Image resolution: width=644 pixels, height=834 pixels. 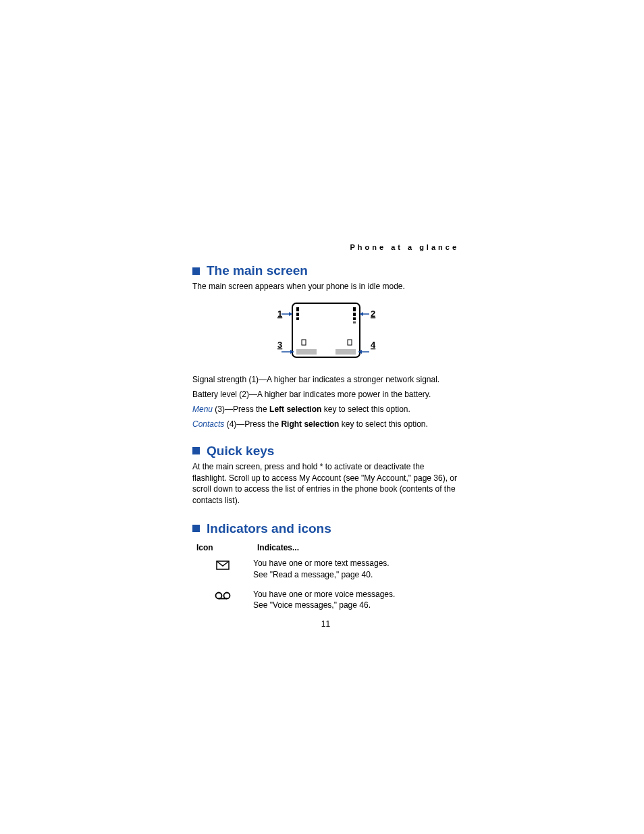 I want to click on section-heading-indicators: Indicators and icons, so click(x=325, y=529).